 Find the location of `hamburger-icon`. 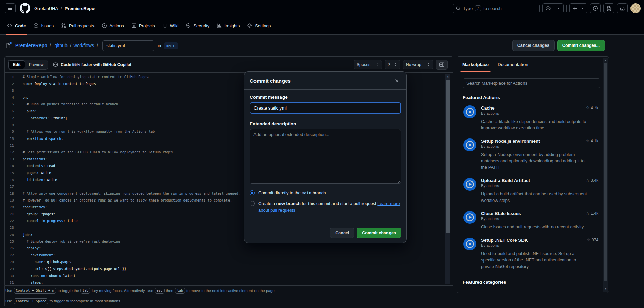

hamburger-icon is located at coordinates (10, 8).